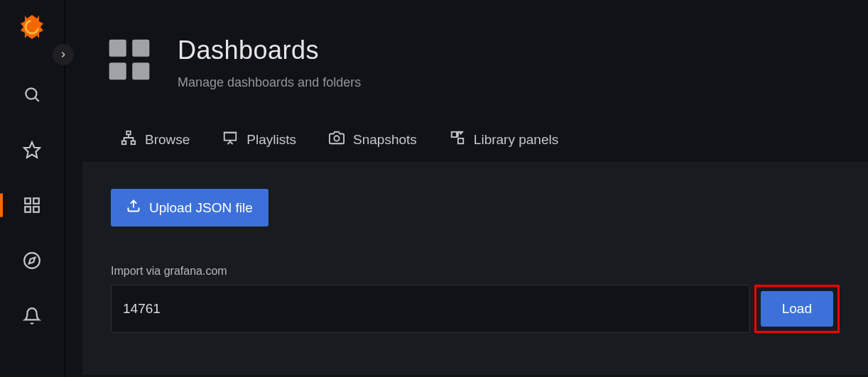 Image resolution: width=868 pixels, height=377 pixels. What do you see at coordinates (797, 309) in the screenshot?
I see `highlight-box: Load` at bounding box center [797, 309].